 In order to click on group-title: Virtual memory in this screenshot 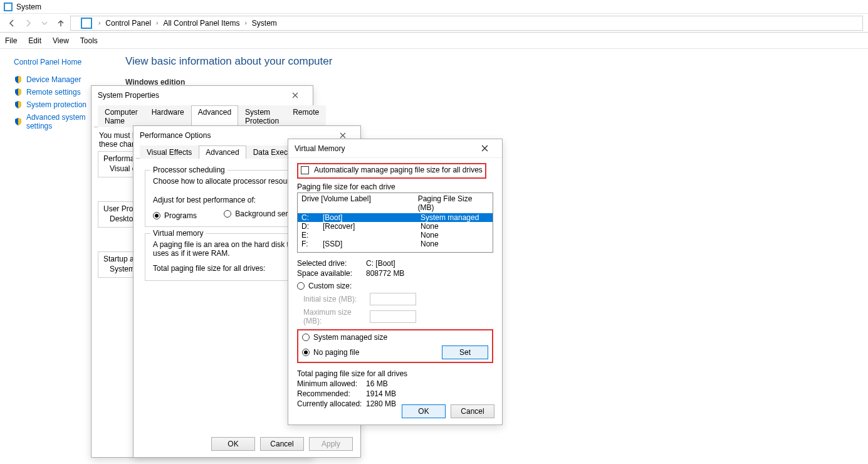, I will do `click(178, 233)`.